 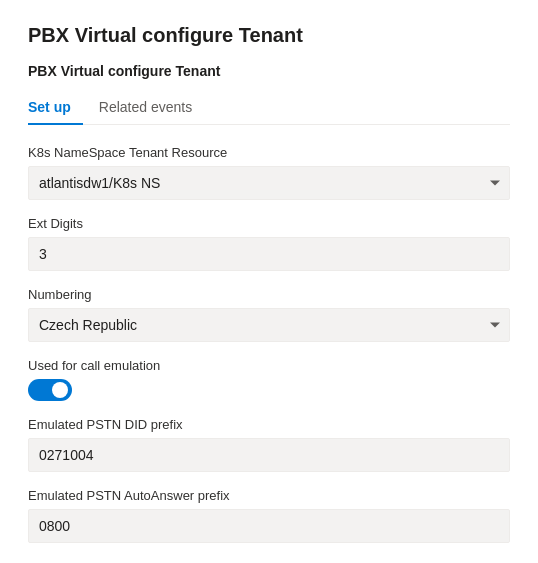 What do you see at coordinates (269, 183) in the screenshot?
I see `k8s-namespace-select-wrapper: atlantisdw1/K8s NS` at bounding box center [269, 183].